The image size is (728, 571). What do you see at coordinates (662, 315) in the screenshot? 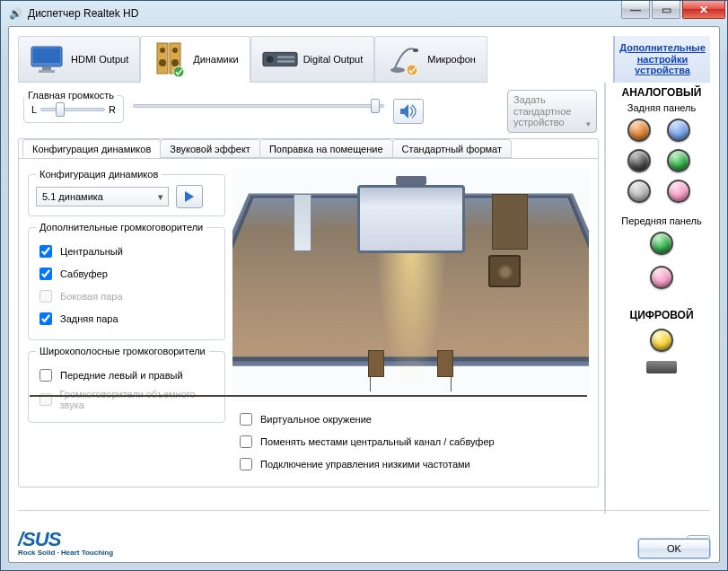
I see `digital-title: ЦИФРОВОЙ` at bounding box center [662, 315].